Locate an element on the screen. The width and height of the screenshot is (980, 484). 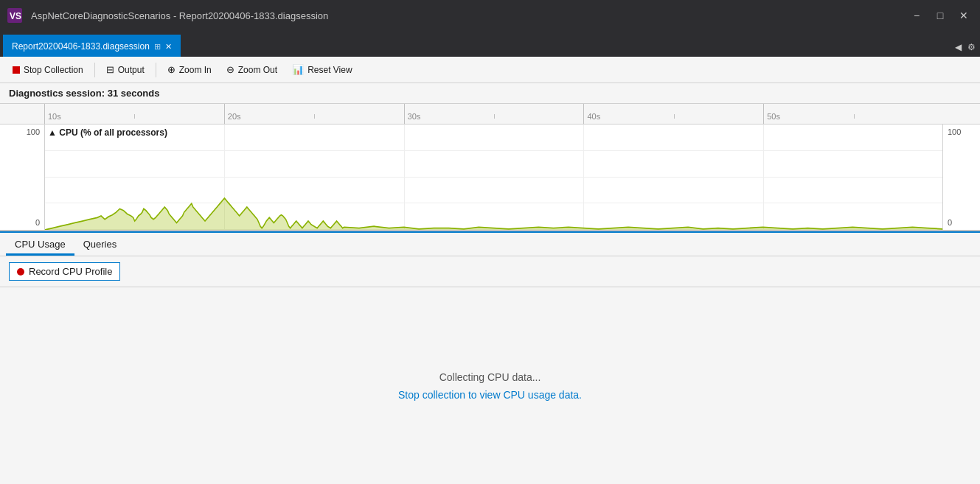
diagnostics-header: Diagnostics session: 31 seconds is located at coordinates (490, 94).